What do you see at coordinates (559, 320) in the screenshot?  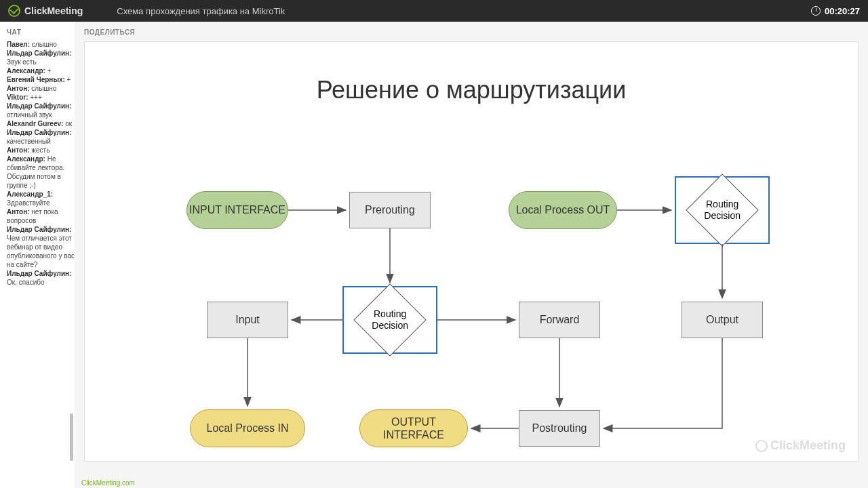 I see `node-forward: Forward` at bounding box center [559, 320].